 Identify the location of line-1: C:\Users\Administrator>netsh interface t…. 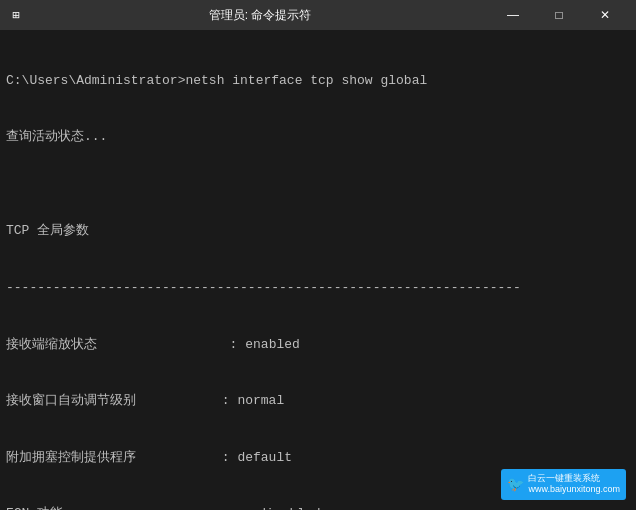
(318, 82).